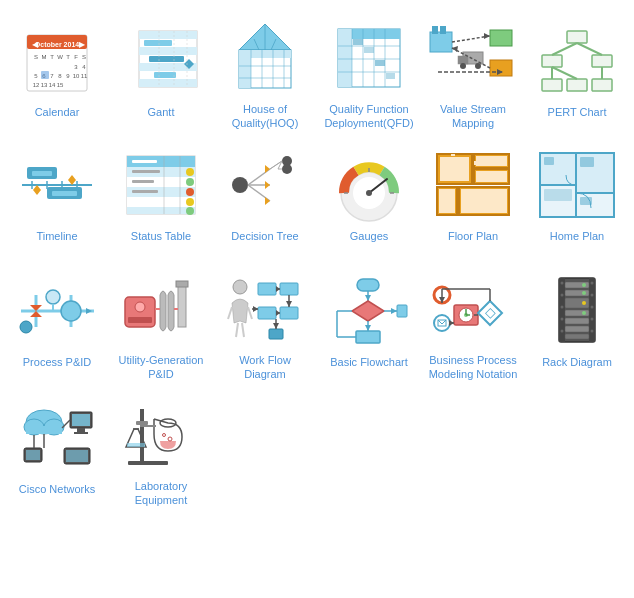 The height and width of the screenshot is (598, 634). Describe the element at coordinates (57, 368) in the screenshot. I see `processpid-label: Process P&ID` at that location.